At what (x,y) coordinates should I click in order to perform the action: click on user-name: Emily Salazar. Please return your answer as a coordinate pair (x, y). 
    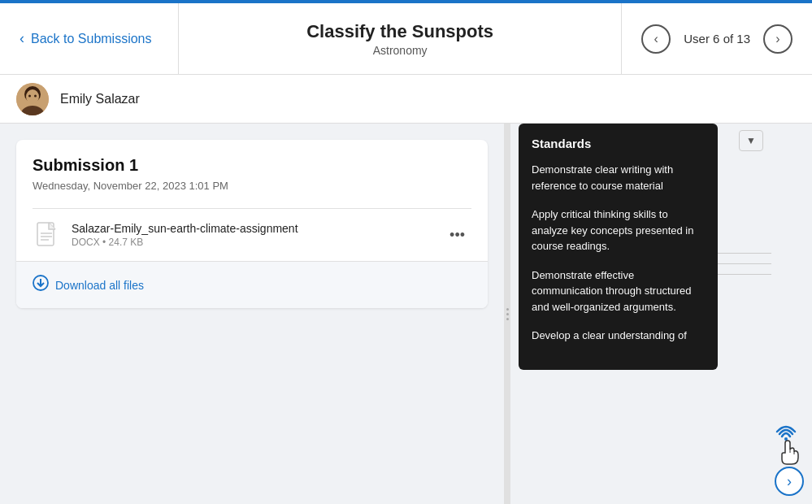
    Looking at the image, I should click on (100, 99).